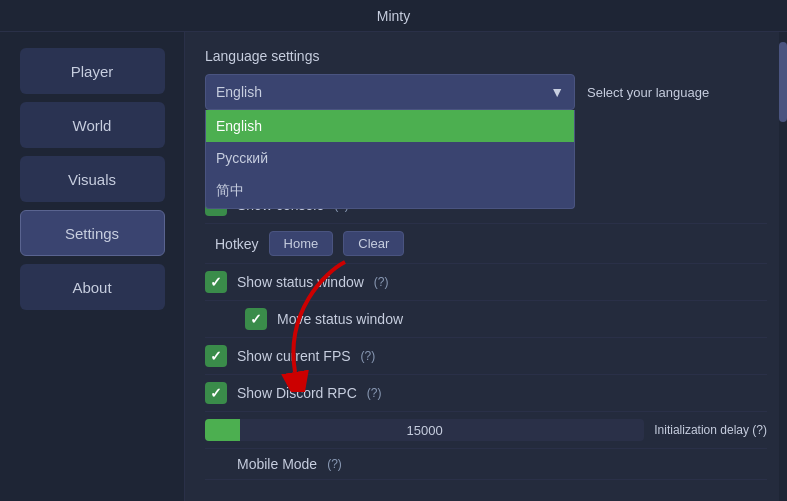  I want to click on sidebar-item-about: About, so click(92, 287).